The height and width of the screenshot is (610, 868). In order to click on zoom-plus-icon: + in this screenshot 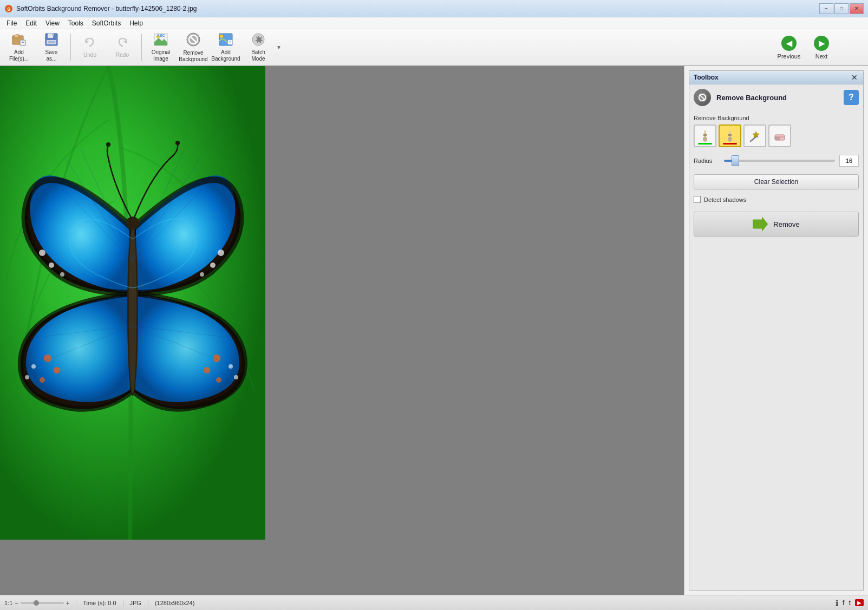, I will do `click(68, 603)`.